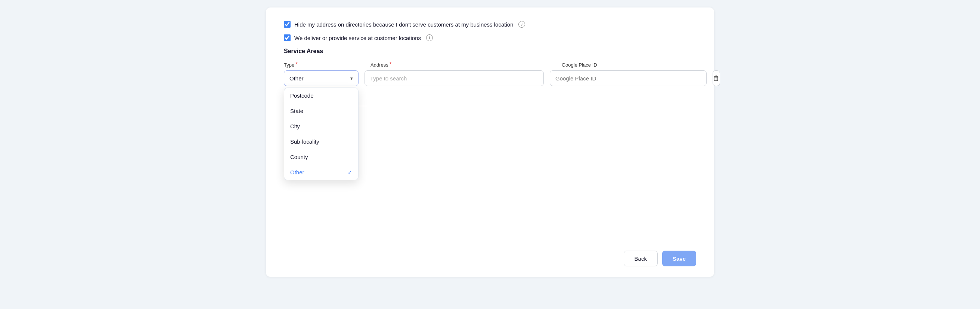 The height and width of the screenshot is (309, 980). I want to click on type-select-wrapper: Other ▾ Postcode State City Sub-locality, so click(321, 78).